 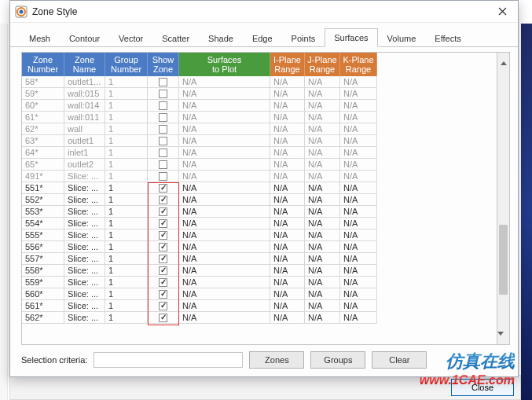 What do you see at coordinates (503, 198) in the screenshot?
I see `vertical-scrollbar` at bounding box center [503, 198].